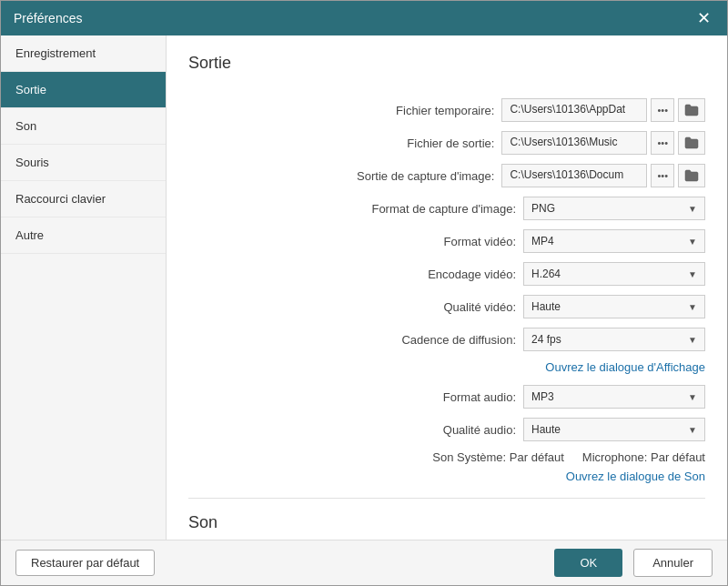  I want to click on qualite-audio-value: Haute, so click(546, 429).